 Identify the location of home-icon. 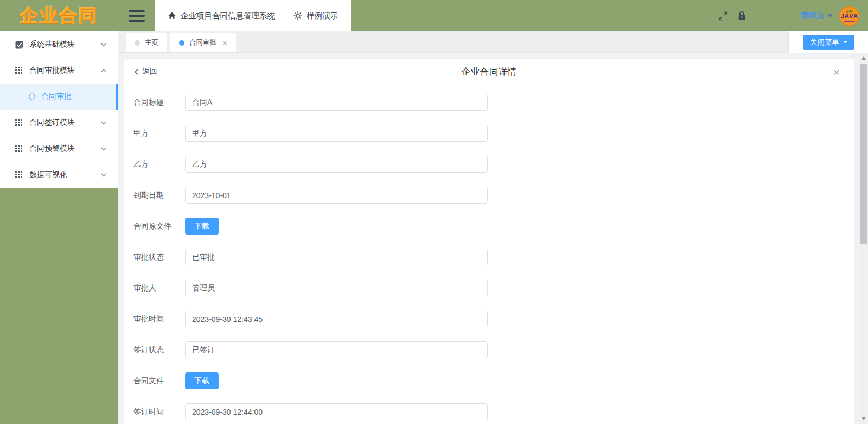
(172, 16).